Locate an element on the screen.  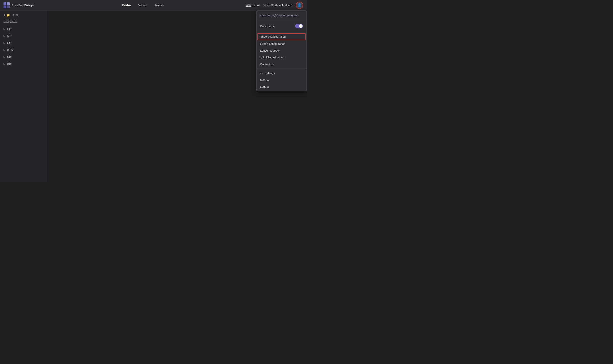
store-button: ⌨ Store is located at coordinates (253, 5).